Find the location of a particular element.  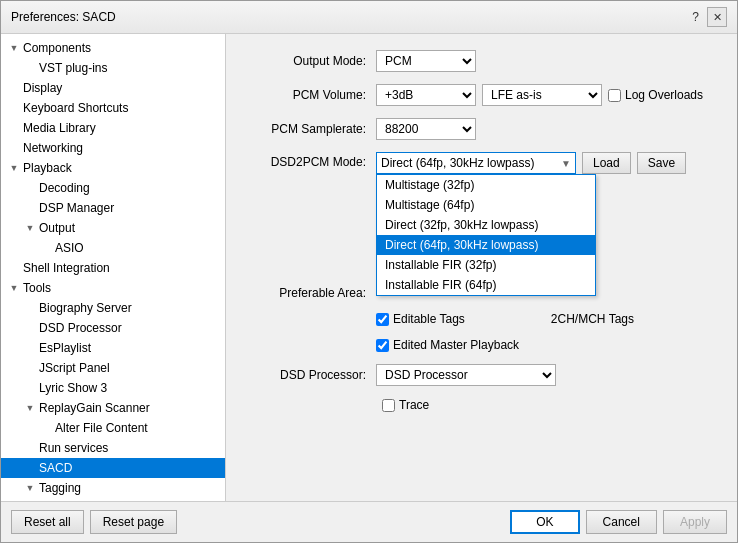

sidebar-item-run-services: Run services is located at coordinates (113, 448).